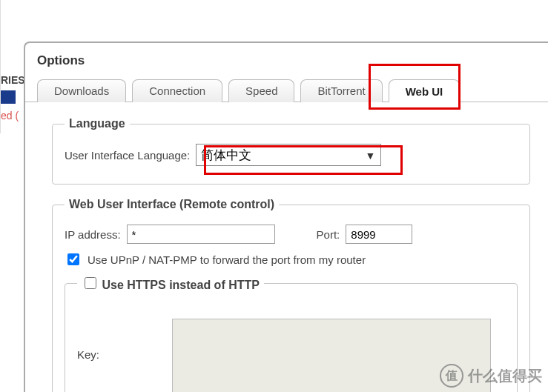  I want to click on panel-title: Options, so click(286, 61).